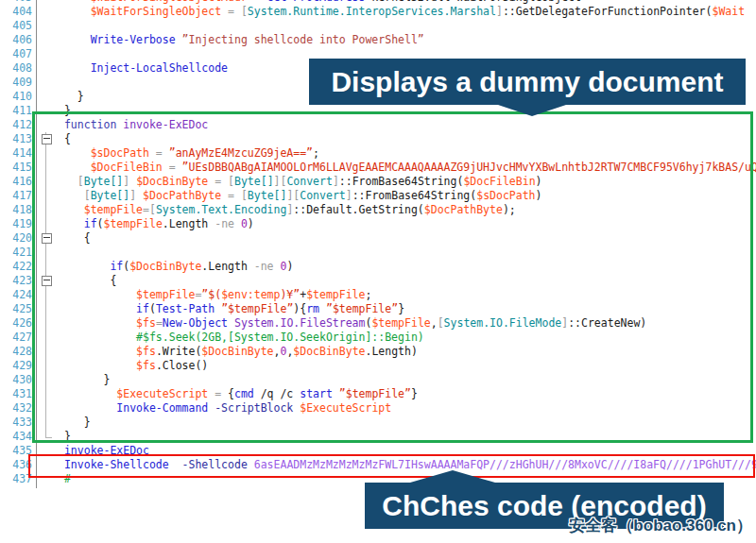 The height and width of the screenshot is (543, 756). Describe the element at coordinates (17, 11) in the screenshot. I see `line-number: 404` at that location.